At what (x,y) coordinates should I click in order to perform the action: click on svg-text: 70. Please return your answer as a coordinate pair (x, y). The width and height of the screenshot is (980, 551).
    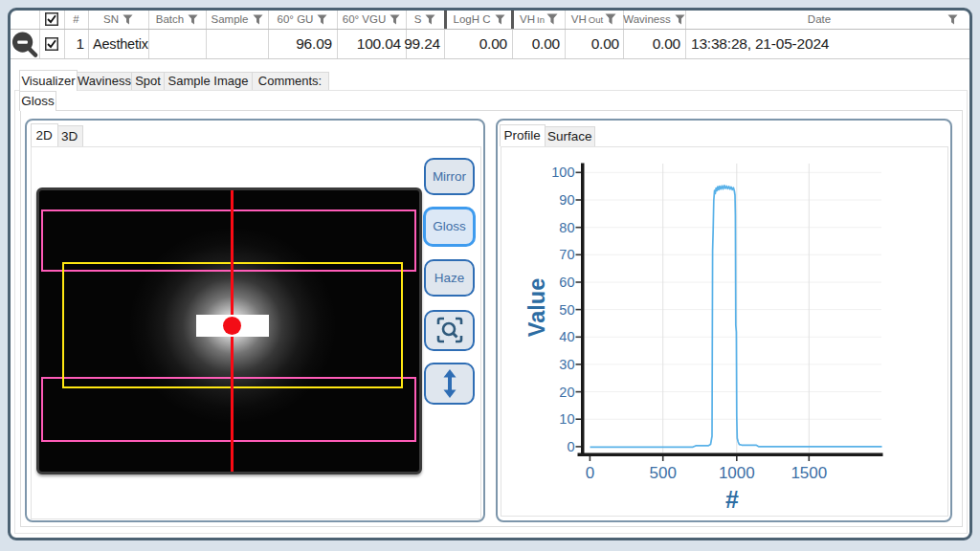
    Looking at the image, I should click on (567, 254).